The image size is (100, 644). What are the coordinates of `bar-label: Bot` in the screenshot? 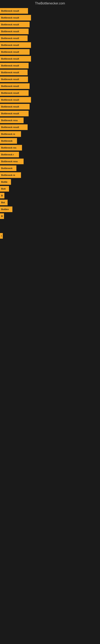 It's located at (3, 202).